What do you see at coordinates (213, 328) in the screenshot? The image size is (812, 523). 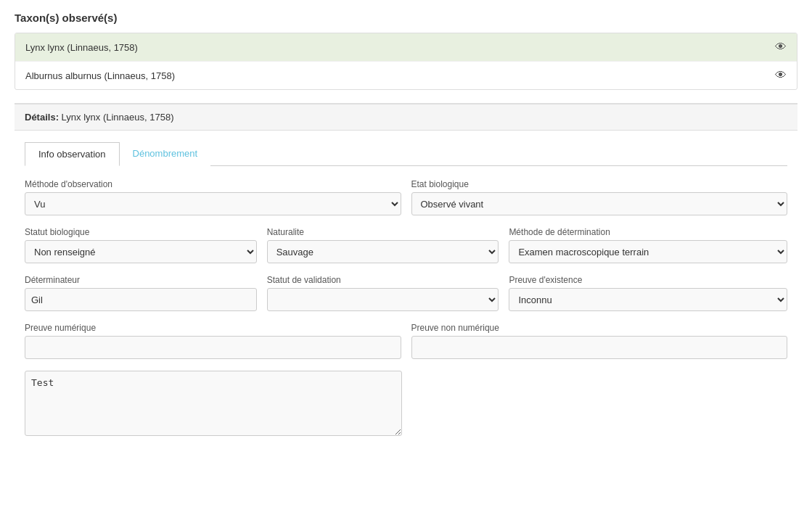 I see `label-preuve-numerique: Preuve numérique` at bounding box center [213, 328].